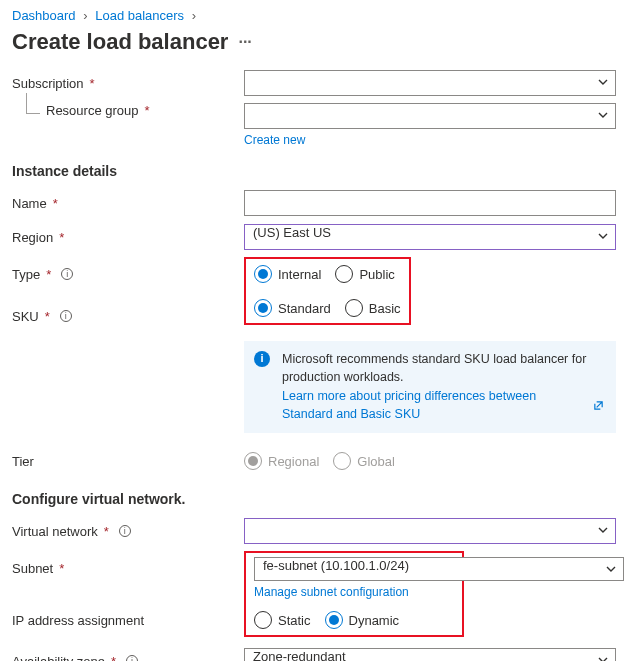 Image resolution: width=628 pixels, height=661 pixels. I want to click on subnet-select: fe-subnet (10.100.1.0/24), so click(439, 569).